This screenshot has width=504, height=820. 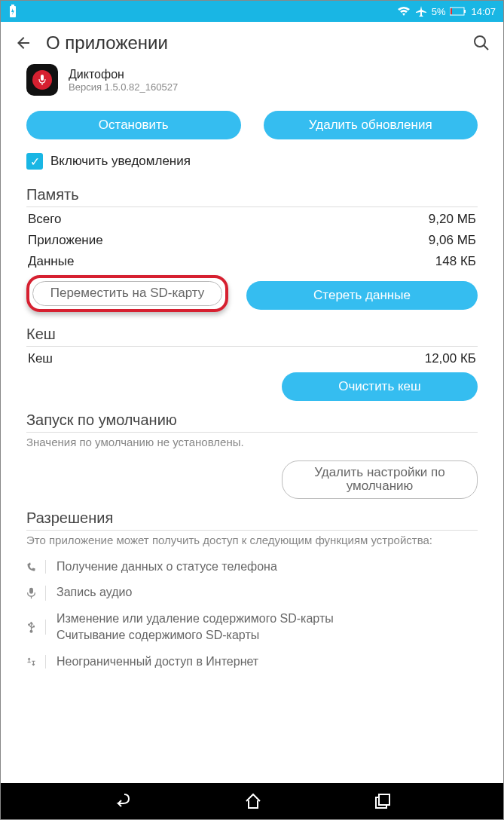 What do you see at coordinates (380, 479) in the screenshot?
I see `clear-defaults-button: Удалить настройки по умолчанию` at bounding box center [380, 479].